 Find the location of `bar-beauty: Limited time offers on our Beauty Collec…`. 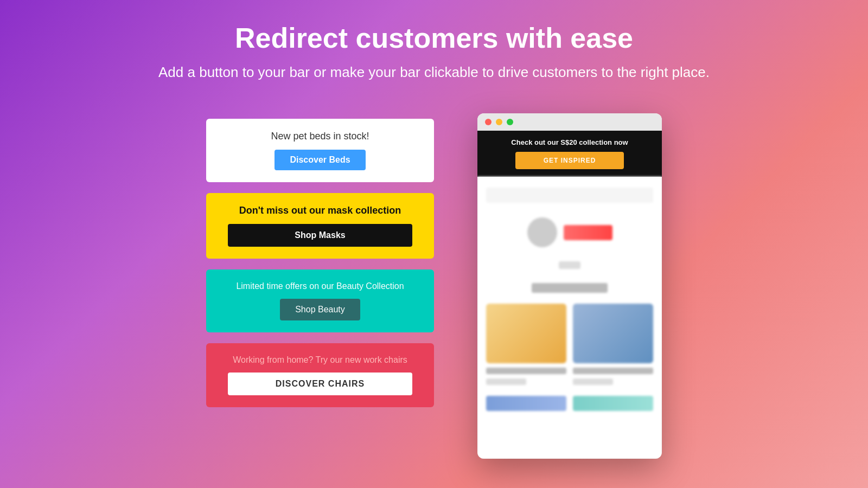

bar-beauty: Limited time offers on our Beauty Collec… is located at coordinates (320, 301).